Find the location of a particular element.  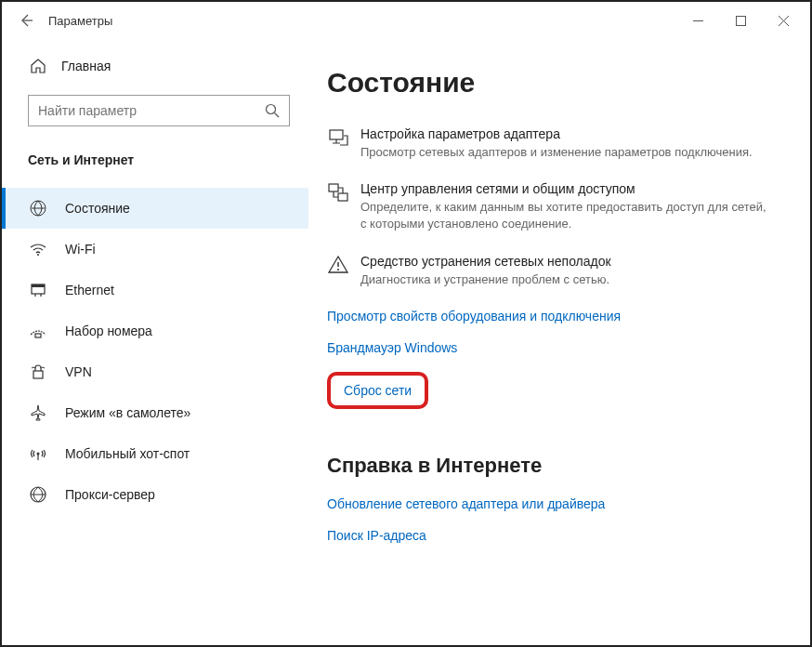

nav-label: Ethernet is located at coordinates (89, 290).